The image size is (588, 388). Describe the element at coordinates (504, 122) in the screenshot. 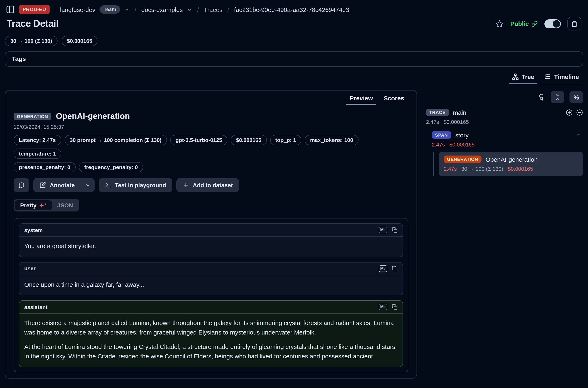

I see `trace-metrics: 2.47s $0.000165` at that location.